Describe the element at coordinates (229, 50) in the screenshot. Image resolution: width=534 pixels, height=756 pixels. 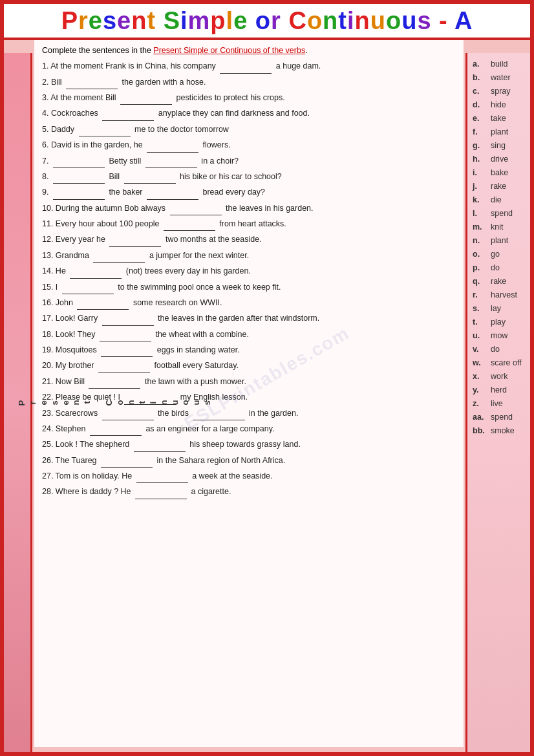
I see `instruction-link: Present Simple or Continuous of the verb…` at that location.